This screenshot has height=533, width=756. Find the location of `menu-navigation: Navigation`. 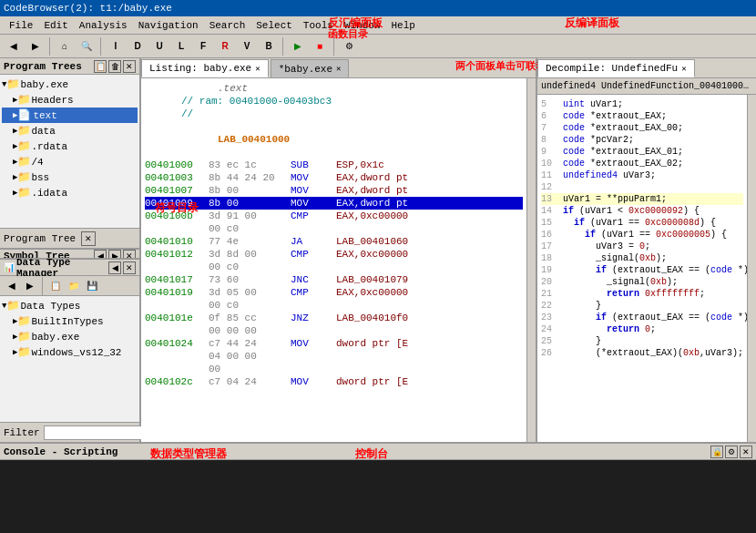

menu-navigation: Navigation is located at coordinates (169, 26).